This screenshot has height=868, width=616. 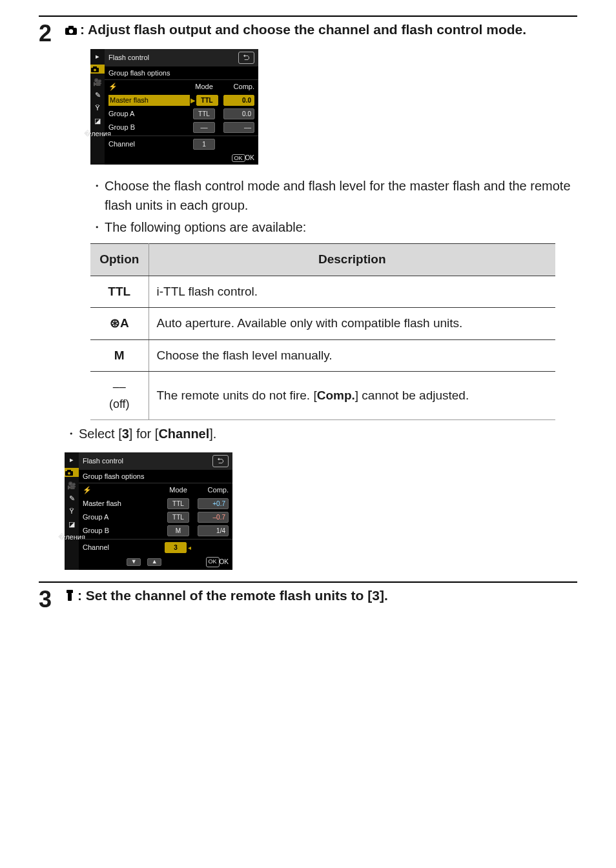 What do you see at coordinates (352, 324) in the screenshot?
I see `desc-auto-aperture: Auto aperture. Available only with compa…` at bounding box center [352, 324].